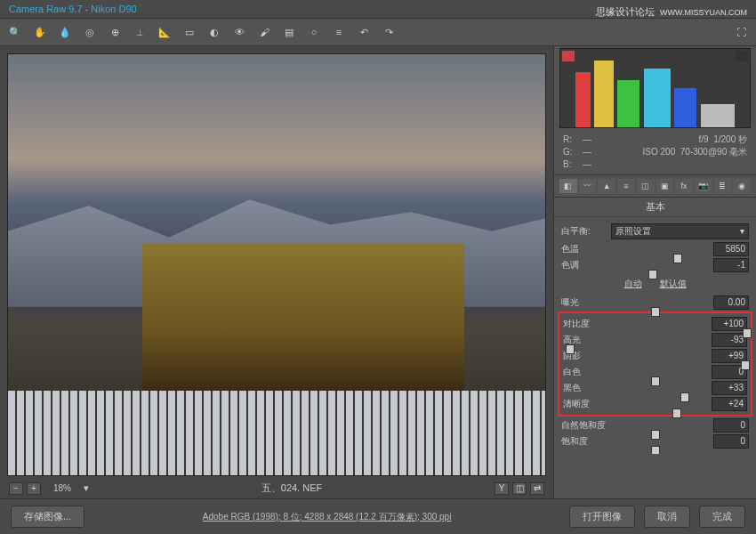 This screenshot has width=756, height=534. What do you see at coordinates (583, 303) in the screenshot?
I see `exposure-label: 曝光` at bounding box center [583, 303].